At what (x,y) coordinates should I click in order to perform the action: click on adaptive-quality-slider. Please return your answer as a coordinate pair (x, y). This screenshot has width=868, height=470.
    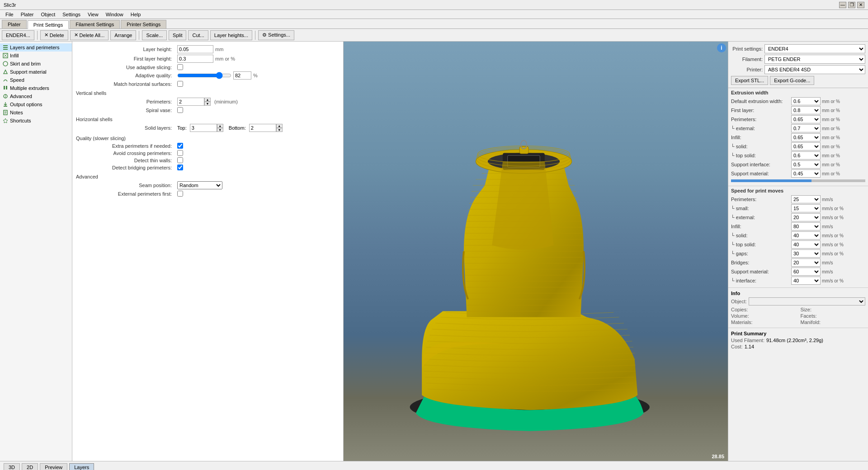
    Looking at the image, I should click on (204, 75).